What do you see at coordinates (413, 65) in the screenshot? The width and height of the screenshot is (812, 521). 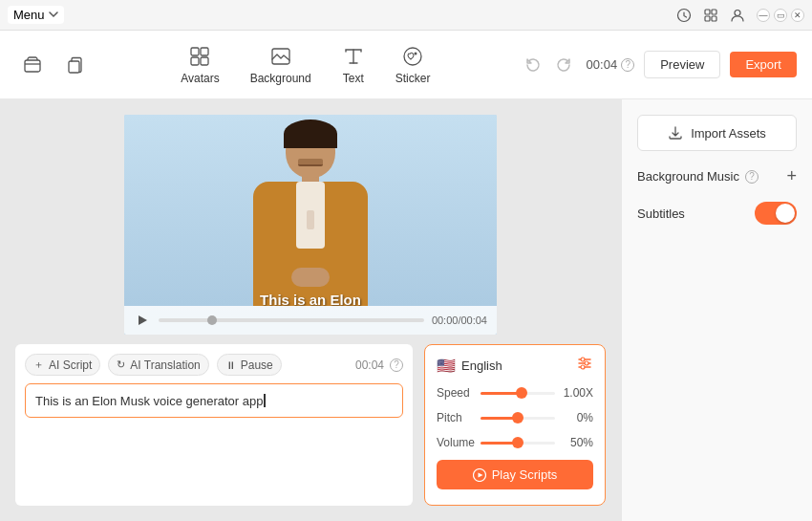 I see `sticker-tool: Sticker` at bounding box center [413, 65].